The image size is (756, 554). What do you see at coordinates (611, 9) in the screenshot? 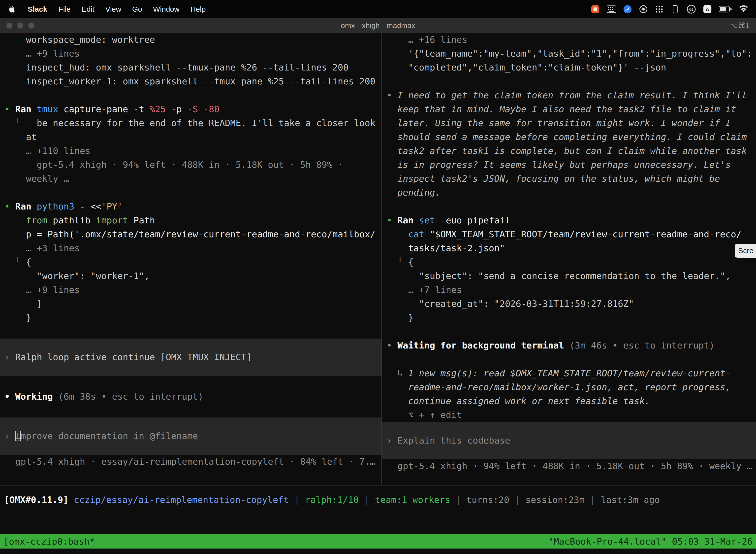
I see `keyboard-grid-icon` at bounding box center [611, 9].